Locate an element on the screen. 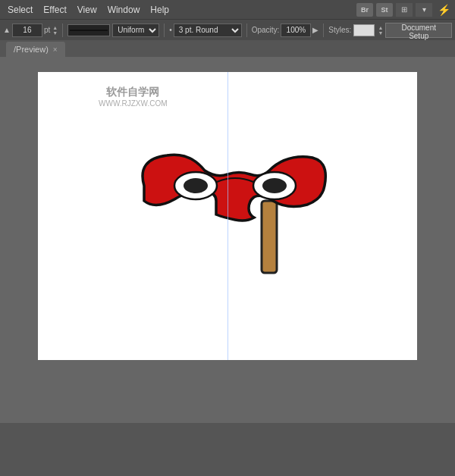 The width and height of the screenshot is (455, 476). stock-icon: St is located at coordinates (384, 10).